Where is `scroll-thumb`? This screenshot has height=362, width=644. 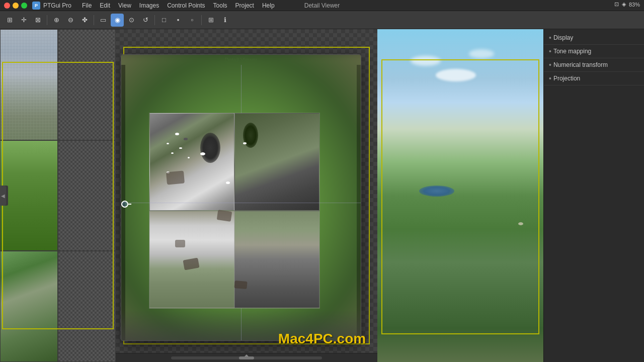
scroll-thumb is located at coordinates (247, 358).